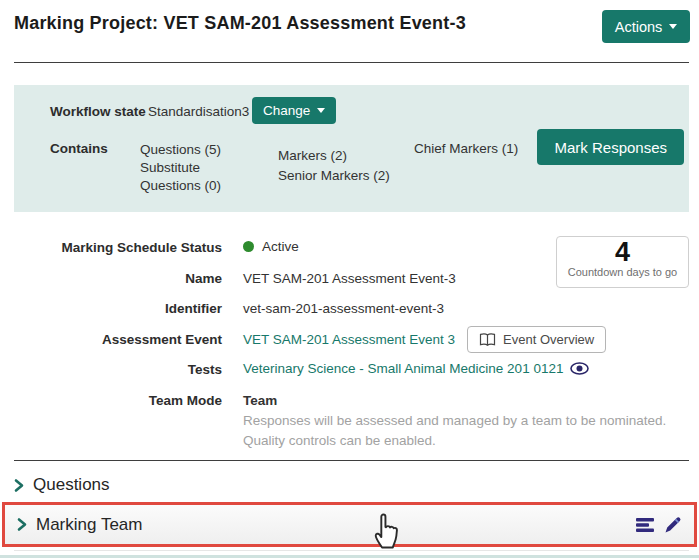  Describe the element at coordinates (188, 168) in the screenshot. I see `contains-questions-group: Questions (5) Substitute Questions (0)` at that location.